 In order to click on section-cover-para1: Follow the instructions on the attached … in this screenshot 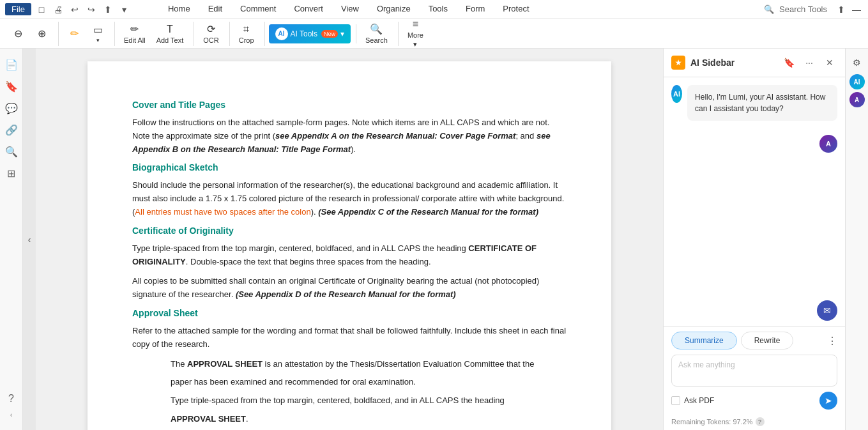, I will do `click(349, 136)`.